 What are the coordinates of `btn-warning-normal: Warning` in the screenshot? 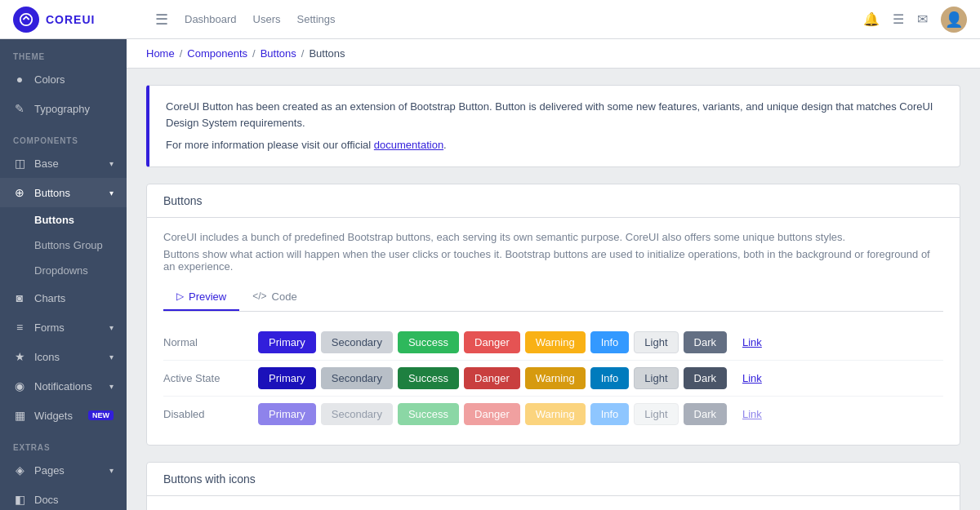 It's located at (555, 343).